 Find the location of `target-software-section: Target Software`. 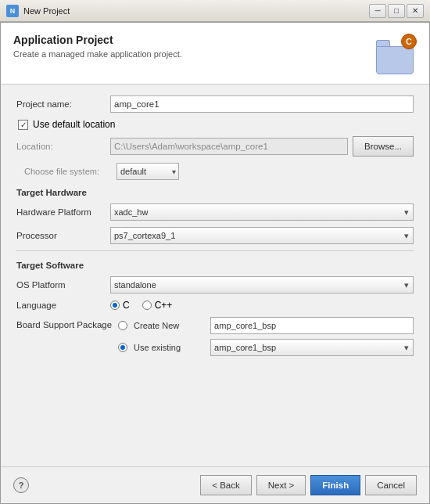

target-software-section: Target Software is located at coordinates (215, 265).